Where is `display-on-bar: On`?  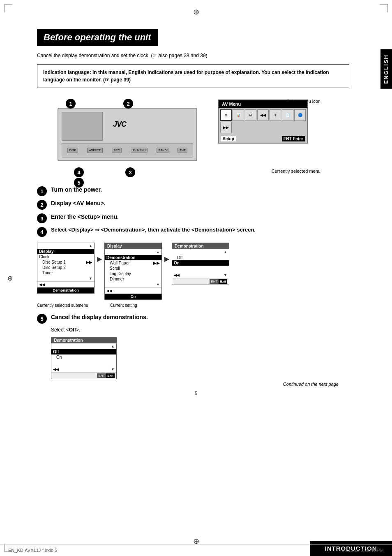 display-on-bar: On is located at coordinates (133, 297).